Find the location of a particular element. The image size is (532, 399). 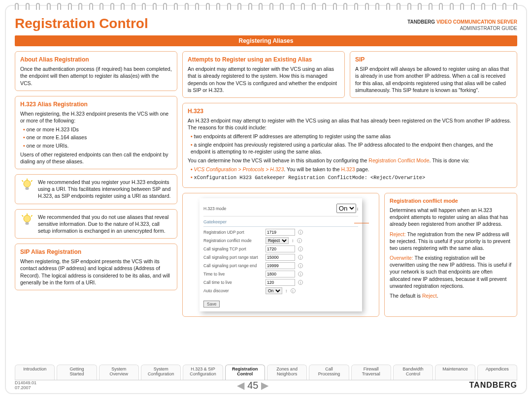

nav-tab: BandwidthControl is located at coordinates (413, 372).